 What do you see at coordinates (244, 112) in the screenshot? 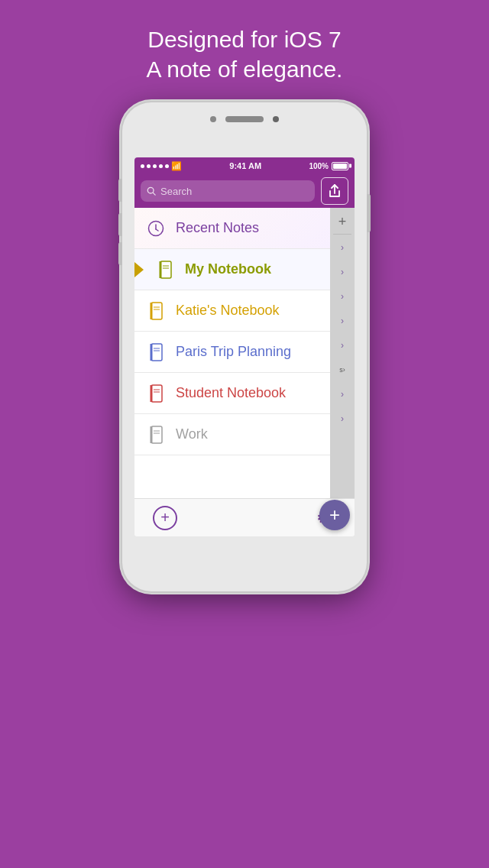
I see `phone-top-bar` at bounding box center [244, 112].